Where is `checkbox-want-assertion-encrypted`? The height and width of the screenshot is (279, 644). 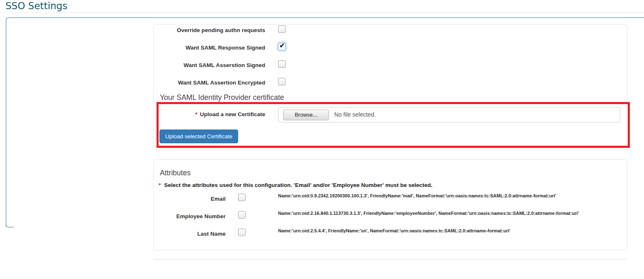 checkbox-want-assertion-encrypted is located at coordinates (282, 82).